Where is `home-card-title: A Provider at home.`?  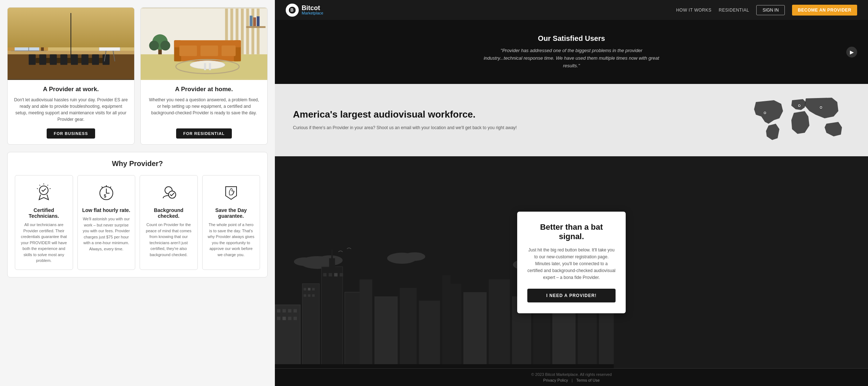 home-card-title: A Provider at home. is located at coordinates (204, 89).